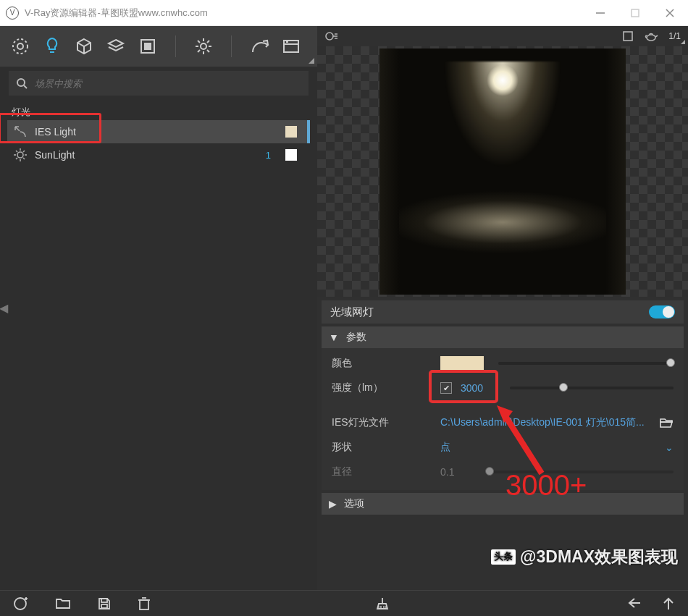  I want to click on light-item-sun: SunLight 1, so click(159, 155).